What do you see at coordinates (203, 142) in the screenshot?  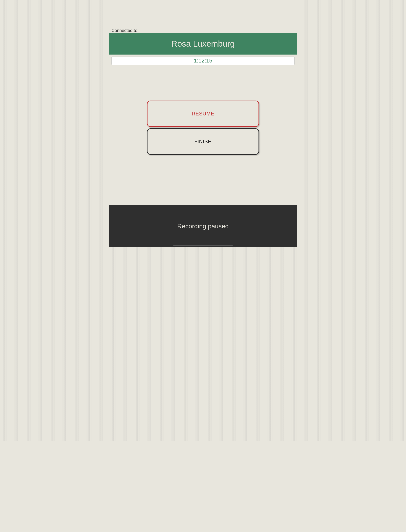 I see `finish-button: FINISH` at bounding box center [203, 142].